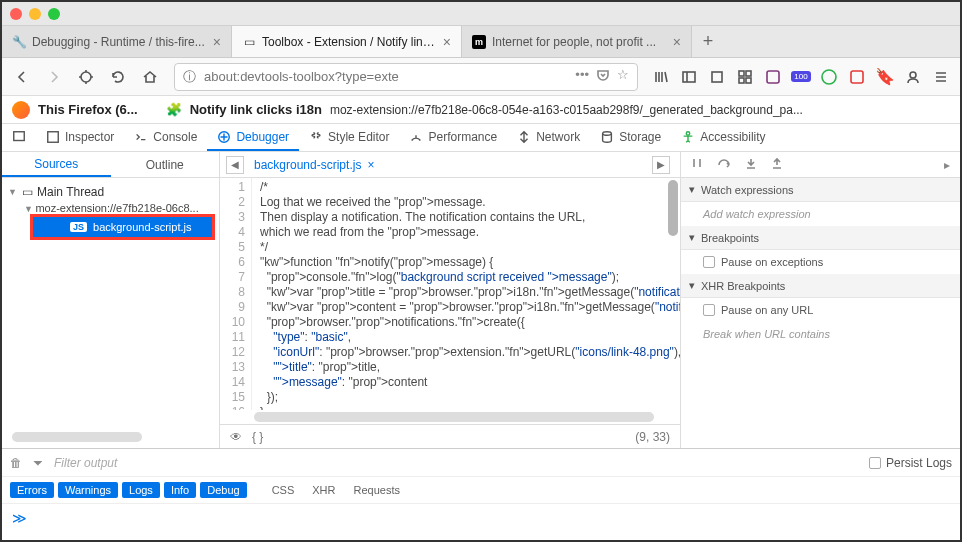 Image resolution: width=962 pixels, height=542 pixels. What do you see at coordinates (697, 164) in the screenshot?
I see `pause-button` at bounding box center [697, 164].